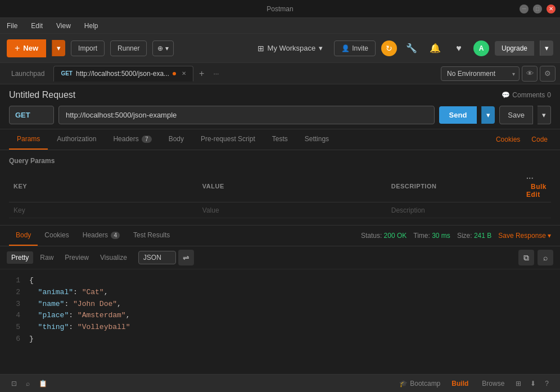  What do you see at coordinates (290, 48) in the screenshot?
I see `workspace-selector: ⊞ My Workspace ▾` at bounding box center [290, 48].